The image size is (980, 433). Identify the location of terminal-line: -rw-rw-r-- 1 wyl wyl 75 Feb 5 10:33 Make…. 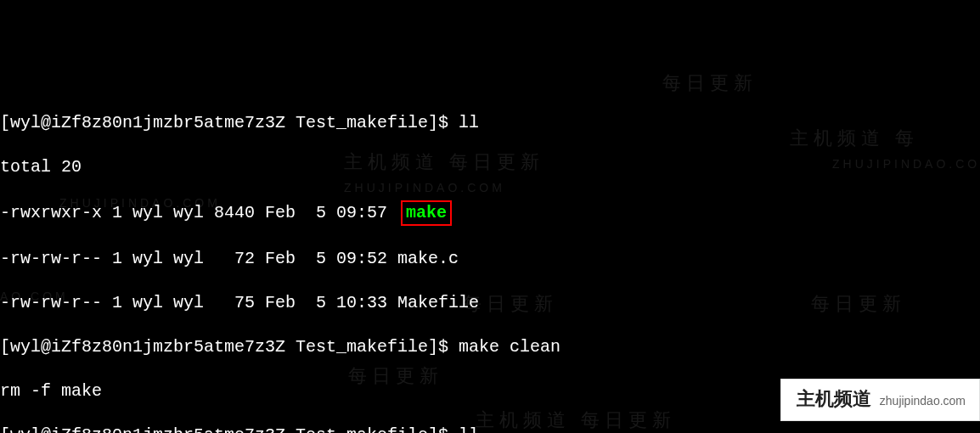
(490, 303).